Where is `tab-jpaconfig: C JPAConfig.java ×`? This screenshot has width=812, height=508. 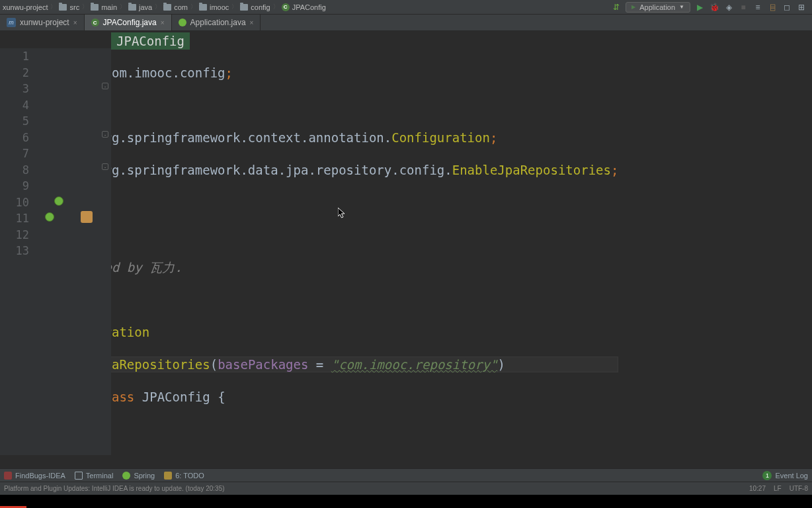 tab-jpaconfig: C JPAConfig.java × is located at coordinates (128, 22).